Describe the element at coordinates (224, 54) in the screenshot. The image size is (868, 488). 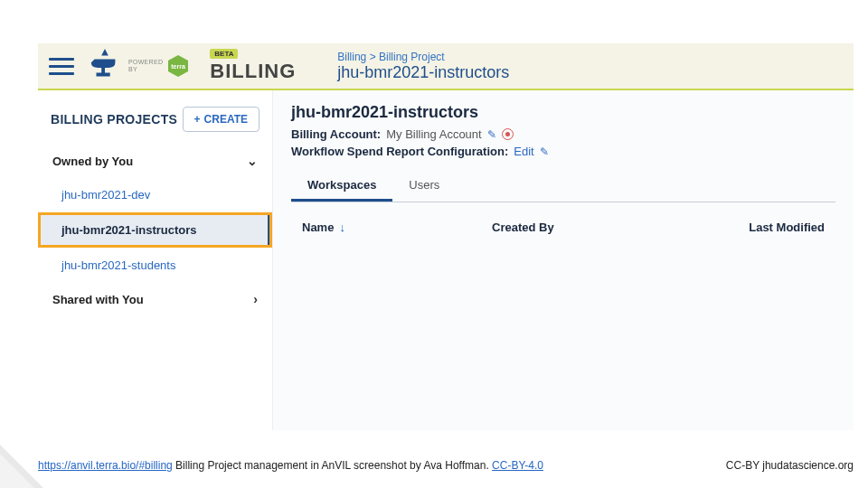
I see `beta-badge: BETA` at that location.